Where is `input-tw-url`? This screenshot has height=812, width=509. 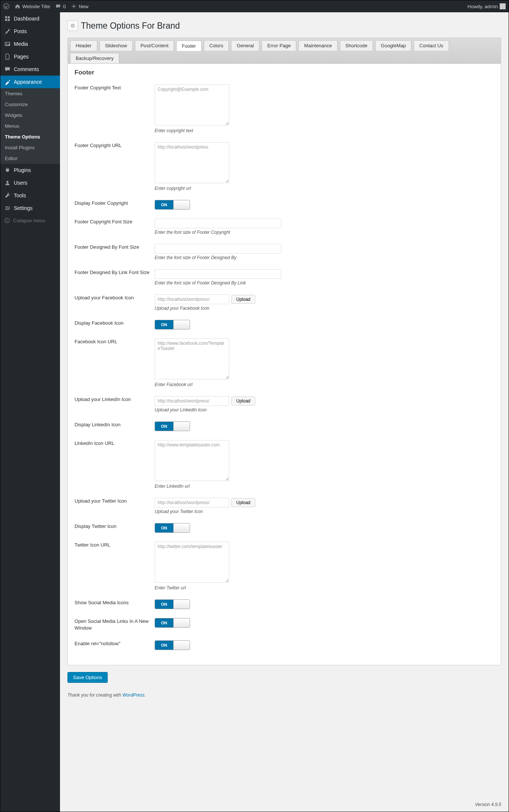
input-tw-url is located at coordinates (192, 562).